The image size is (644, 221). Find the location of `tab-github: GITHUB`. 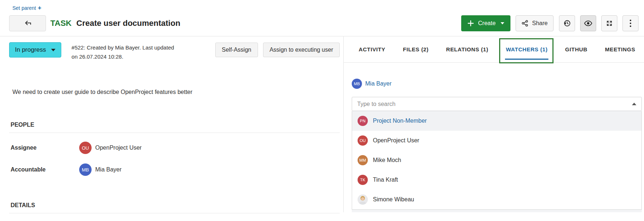

tab-github: GITHUB is located at coordinates (576, 50).